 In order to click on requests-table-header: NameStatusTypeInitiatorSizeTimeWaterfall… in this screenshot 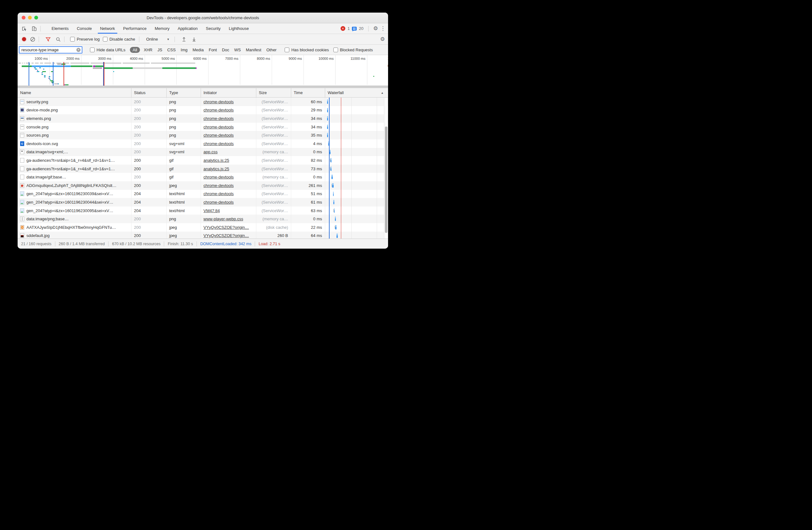, I will do `click(203, 93)`.